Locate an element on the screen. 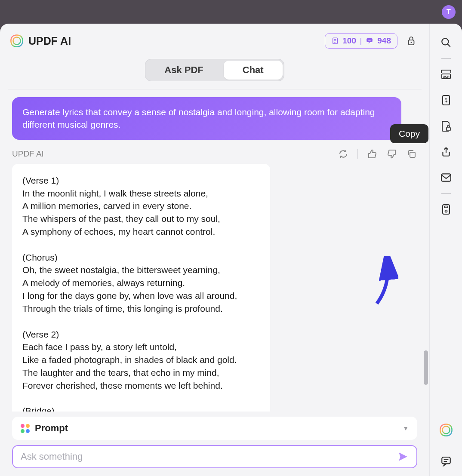 The image size is (462, 476). document-icon is located at coordinates (335, 41).